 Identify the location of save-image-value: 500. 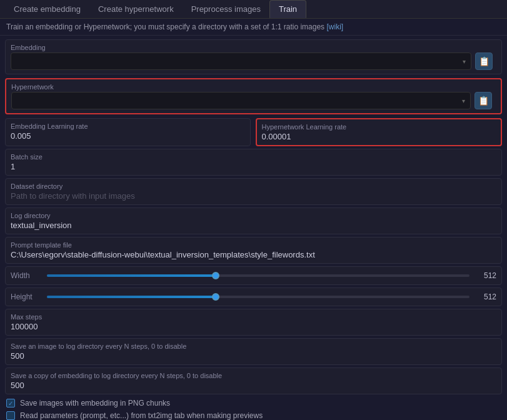
(254, 356).